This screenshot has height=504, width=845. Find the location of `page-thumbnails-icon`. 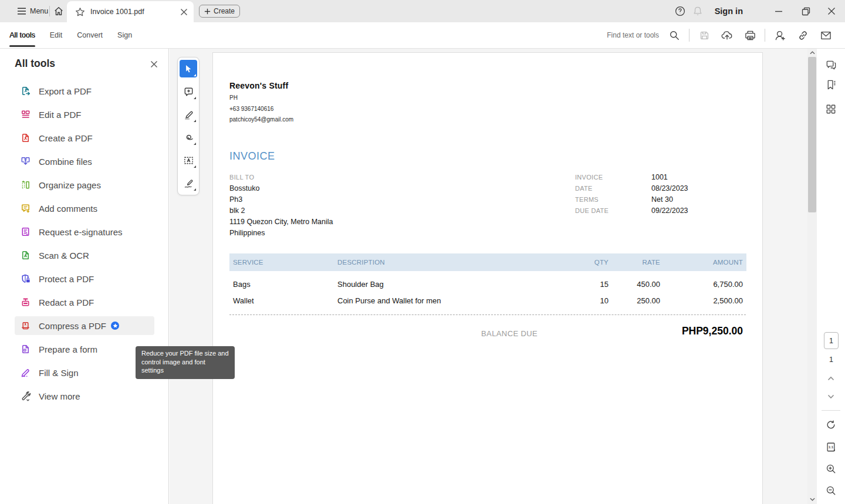

page-thumbnails-icon is located at coordinates (831, 109).